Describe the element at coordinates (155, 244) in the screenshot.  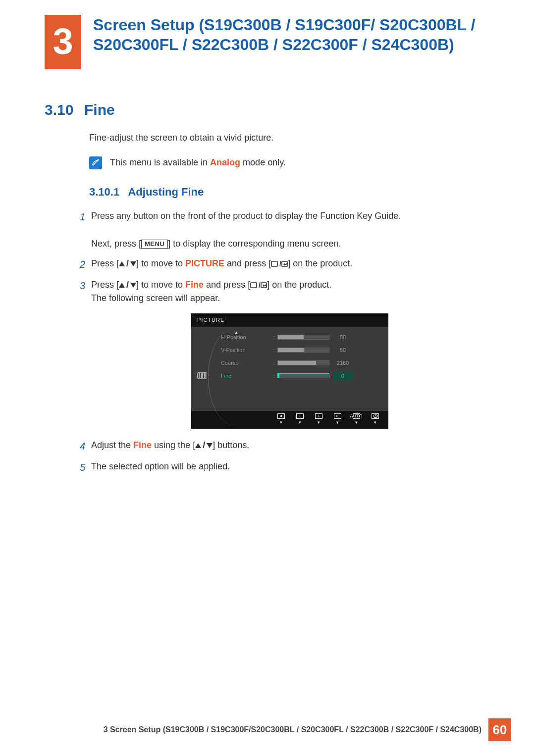
I see `menu-label: MENU` at that location.